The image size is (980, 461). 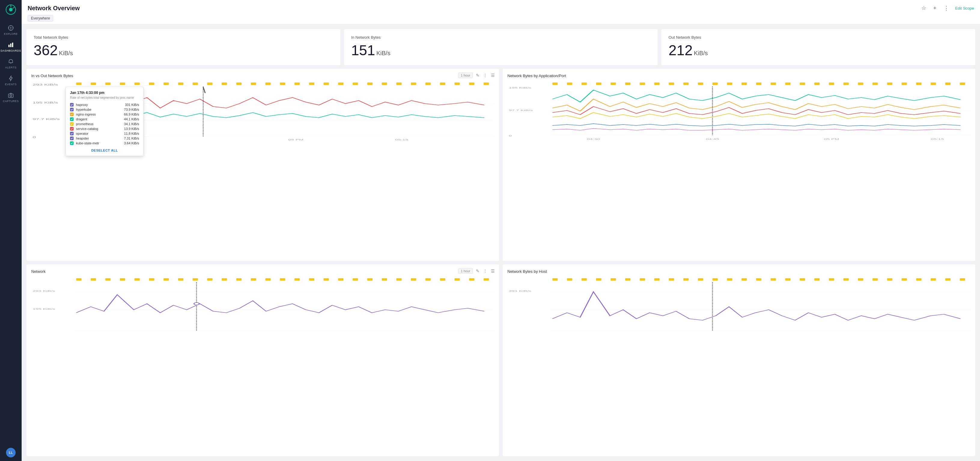 I want to click on star-button: ☆, so click(x=924, y=8).